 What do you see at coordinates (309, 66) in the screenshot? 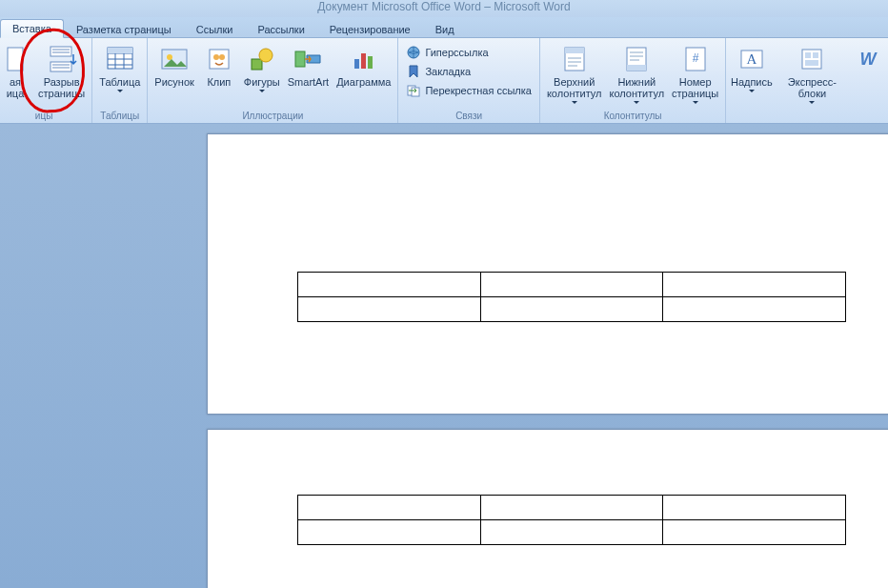
I see `smartart-button: SmartArt` at bounding box center [309, 66].